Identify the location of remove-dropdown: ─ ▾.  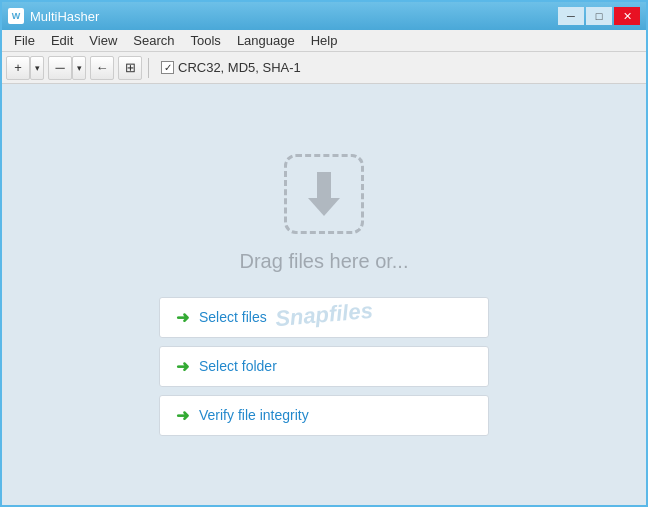
(67, 68).